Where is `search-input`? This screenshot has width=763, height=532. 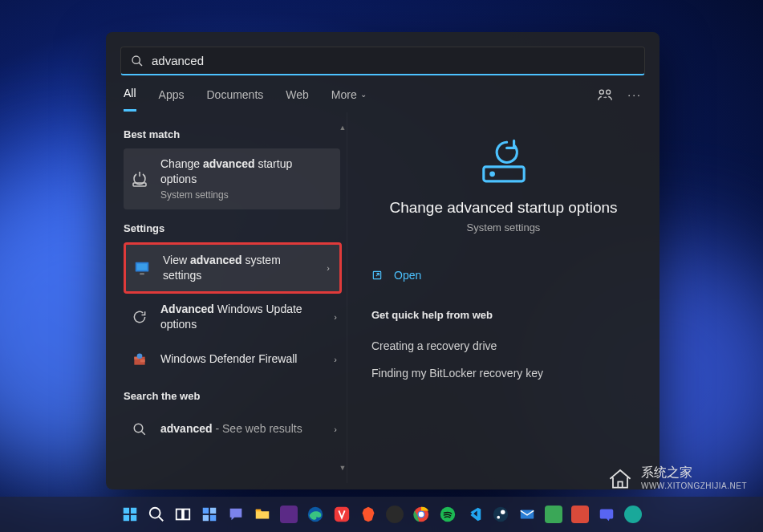 search-input is located at coordinates (393, 61).